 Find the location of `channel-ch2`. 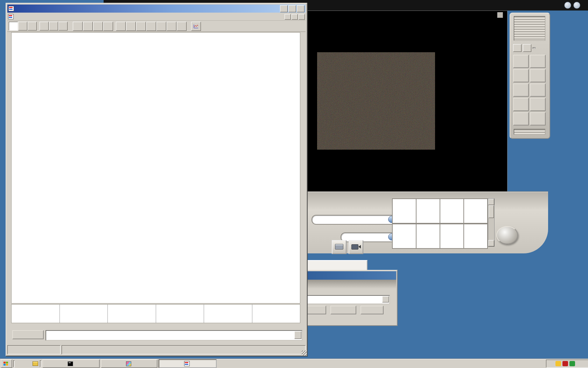

channel-ch2 is located at coordinates (84, 314).